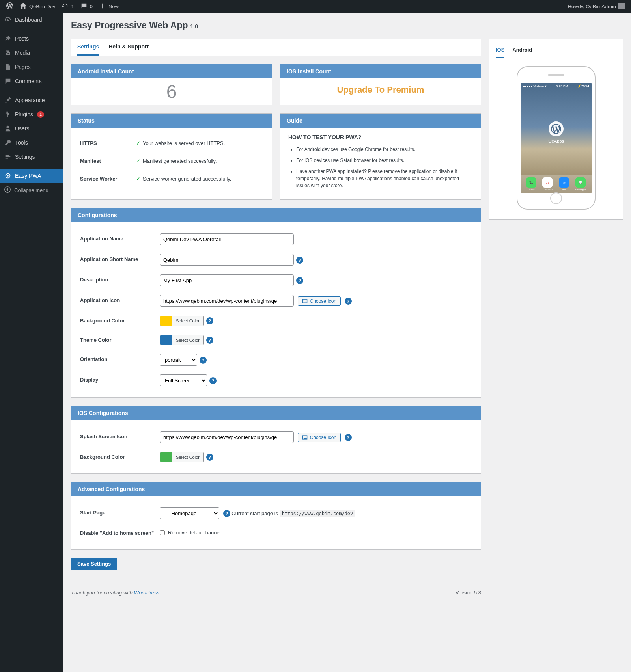 The image size is (631, 672). Describe the element at coordinates (32, 20) in the screenshot. I see `sidebar-item-dashboard: Dashboard` at that location.